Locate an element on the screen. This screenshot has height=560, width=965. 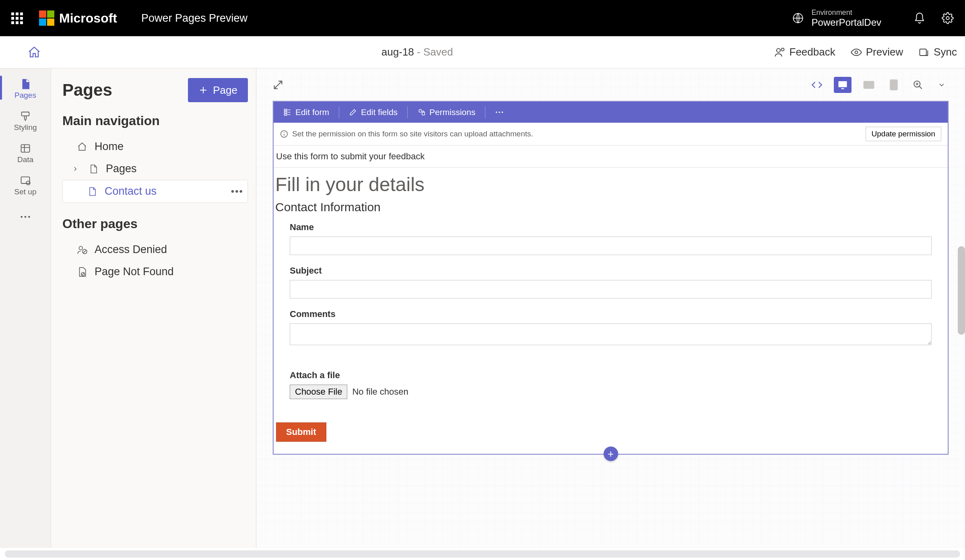
nav-contact-us: Contact us ••• is located at coordinates (155, 191).